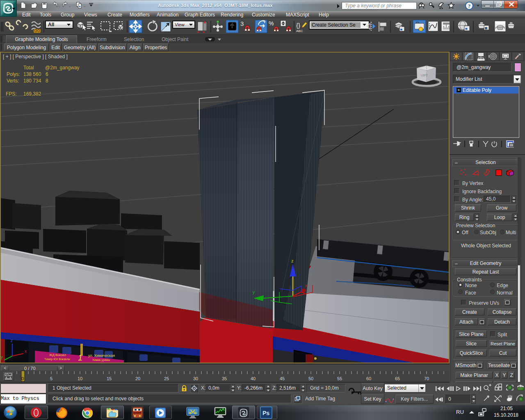 The height and width of the screenshot is (420, 525). I want to click on svg-text: Химик урамы, so click(101, 360).